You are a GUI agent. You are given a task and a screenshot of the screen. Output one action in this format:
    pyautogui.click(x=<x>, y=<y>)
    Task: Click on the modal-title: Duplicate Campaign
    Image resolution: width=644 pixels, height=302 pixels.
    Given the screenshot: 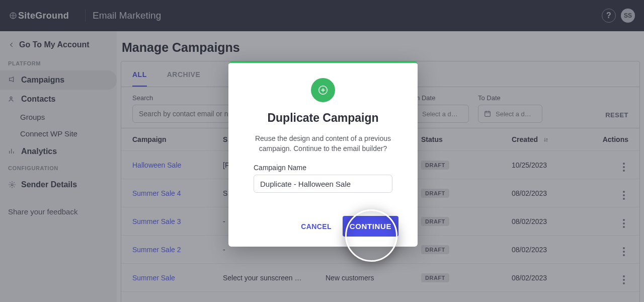 What is the action you would take?
    pyautogui.click(x=323, y=118)
    